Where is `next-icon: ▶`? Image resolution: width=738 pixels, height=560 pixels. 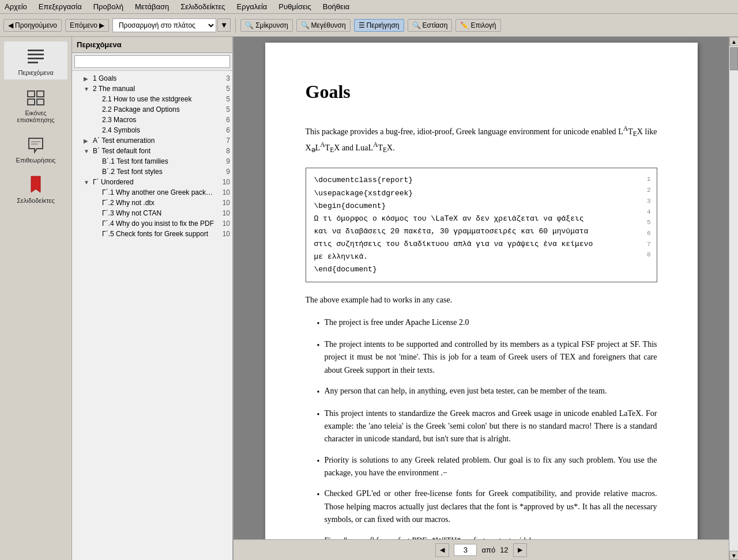 next-icon: ▶ is located at coordinates (101, 25).